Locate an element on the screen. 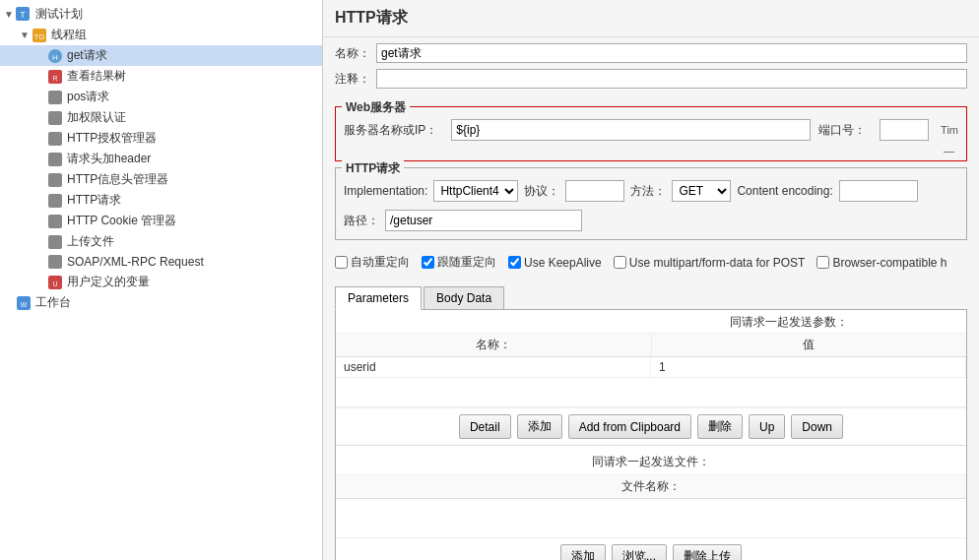 The image size is (979, 560). top-right-tim: Tim is located at coordinates (949, 130).